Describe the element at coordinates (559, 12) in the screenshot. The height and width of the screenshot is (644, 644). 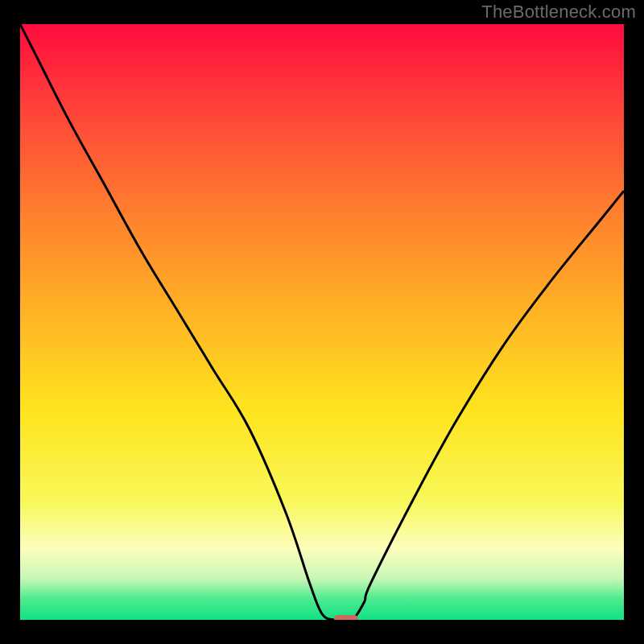
I see `watermark-text: TheBottleneck.com` at that location.